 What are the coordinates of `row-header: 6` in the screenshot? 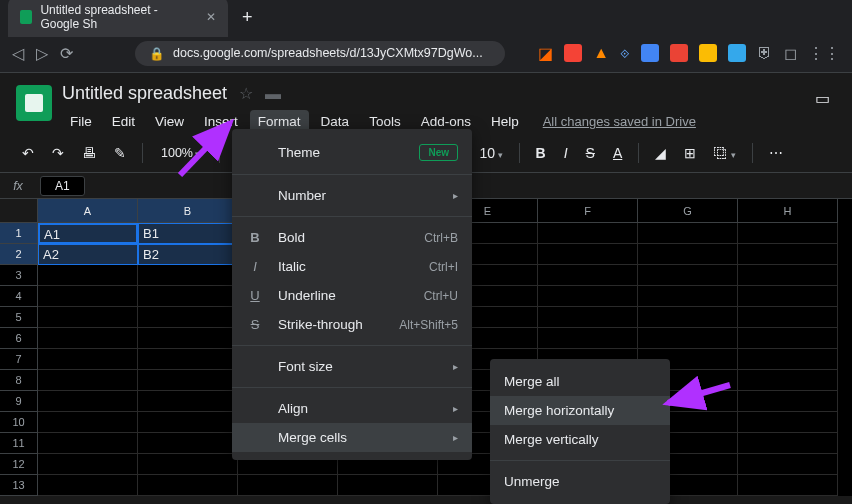 It's located at (19, 338).